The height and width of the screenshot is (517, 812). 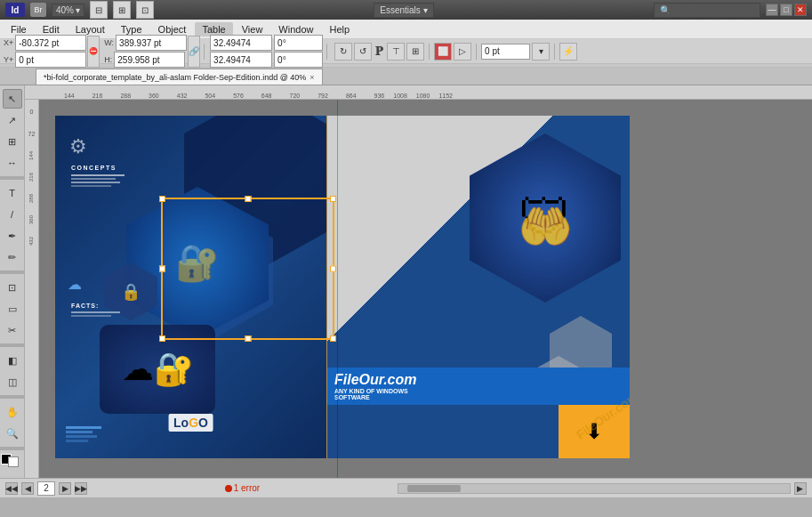 I want to click on view-mode-btn3: ⊡, so click(x=145, y=10).